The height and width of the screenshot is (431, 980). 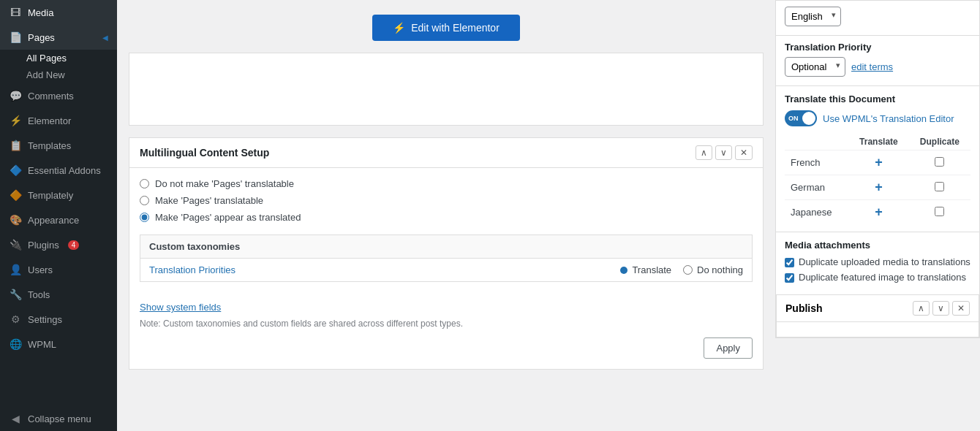 What do you see at coordinates (50, 121) in the screenshot?
I see `sidebar-item-label: Elementor` at bounding box center [50, 121].